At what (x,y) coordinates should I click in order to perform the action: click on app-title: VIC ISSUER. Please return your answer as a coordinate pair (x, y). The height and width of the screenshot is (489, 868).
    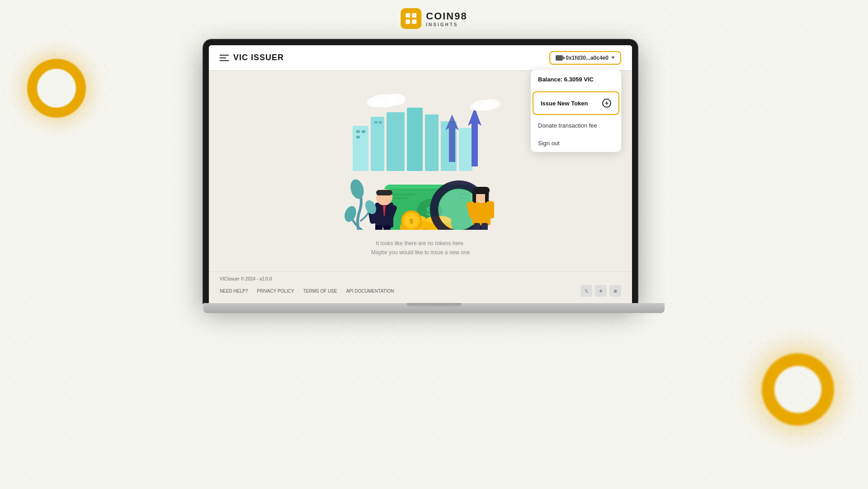
    Looking at the image, I should click on (259, 58).